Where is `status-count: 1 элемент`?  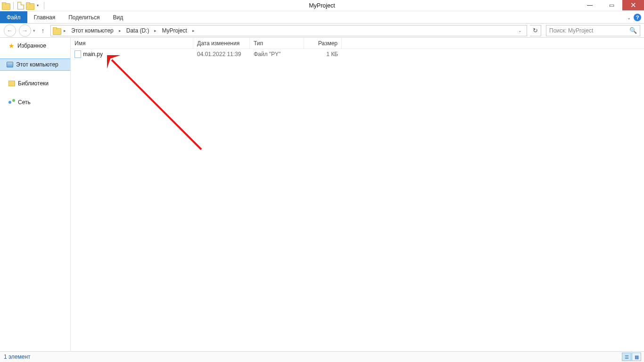
status-count: 1 элемент is located at coordinates (17, 357).